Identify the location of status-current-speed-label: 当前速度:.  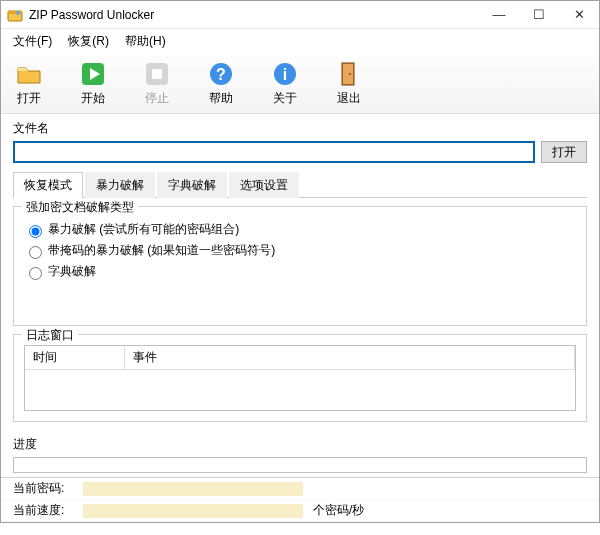
(45, 510).